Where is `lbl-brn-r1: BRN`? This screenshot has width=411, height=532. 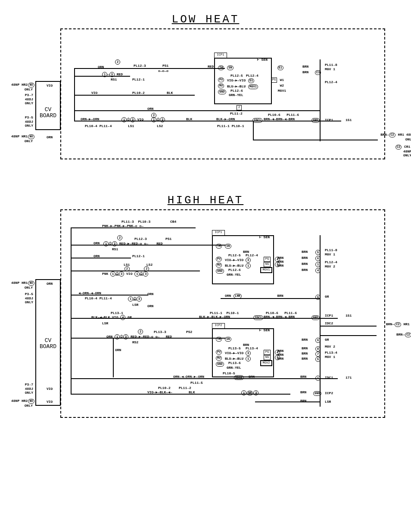
lbl-brn-r1: BRN is located at coordinates (305, 66).